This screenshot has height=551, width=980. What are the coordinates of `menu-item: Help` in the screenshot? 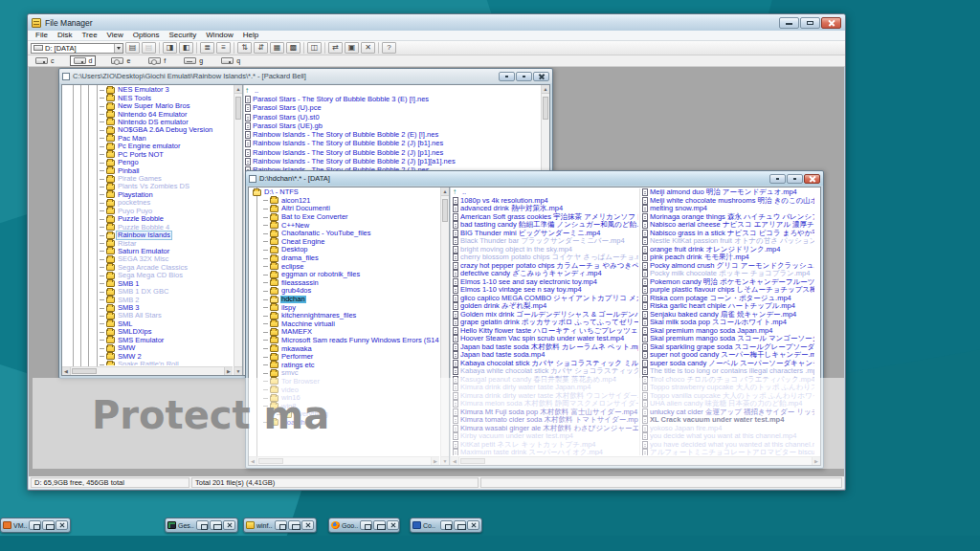 It's located at (251, 35).